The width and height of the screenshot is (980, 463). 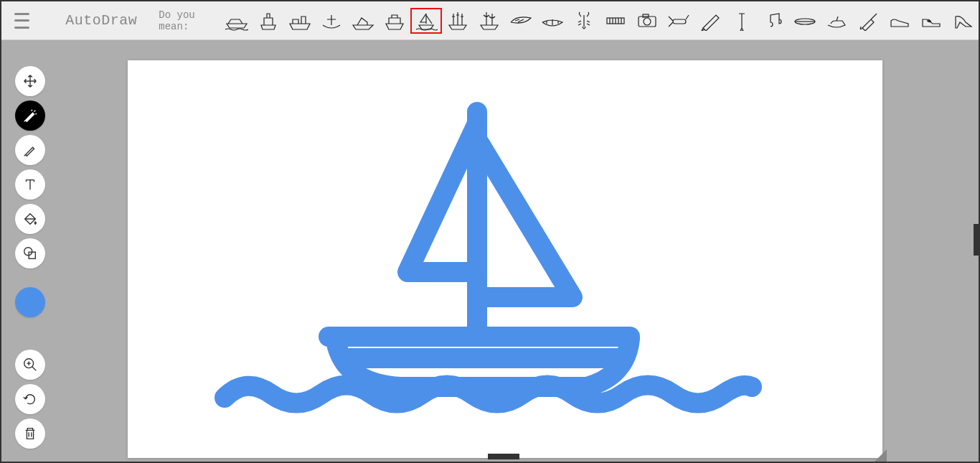 What do you see at coordinates (426, 21) in the screenshot?
I see `suggestion-sailboat` at bounding box center [426, 21].